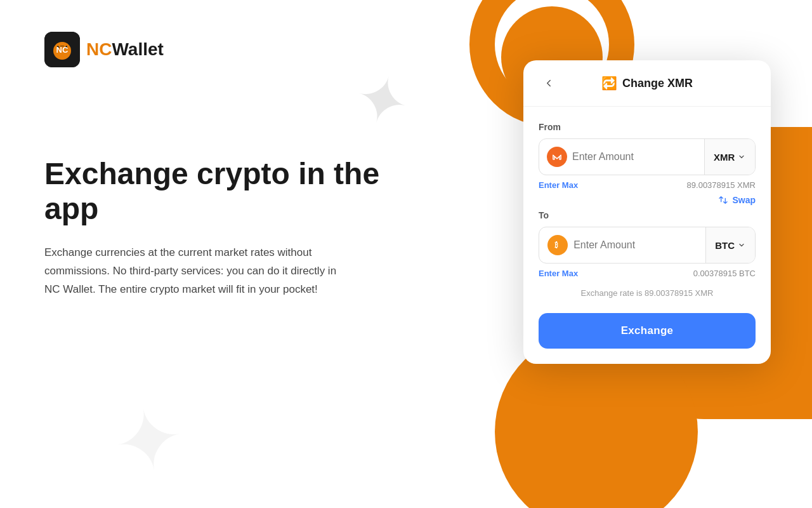  I want to click on modal-header: 🔁 Change XMR, so click(647, 84).